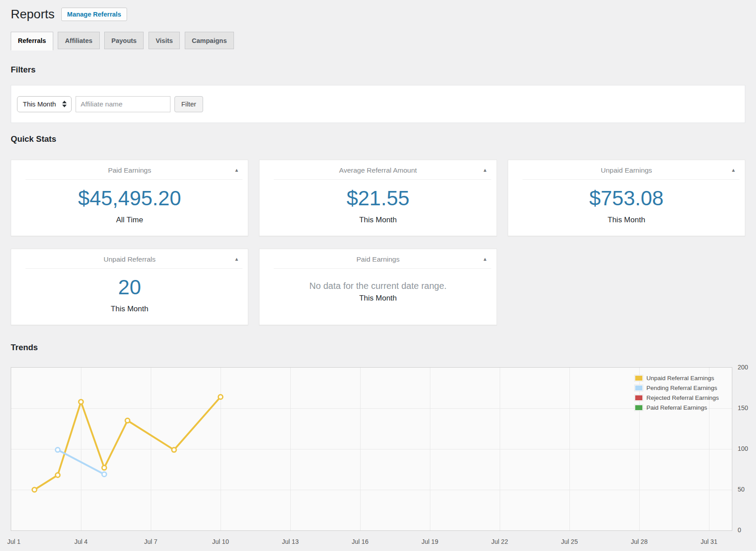 Image resolution: width=756 pixels, height=551 pixels. What do you see at coordinates (64, 104) in the screenshot?
I see `select-stepper-icon` at bounding box center [64, 104].